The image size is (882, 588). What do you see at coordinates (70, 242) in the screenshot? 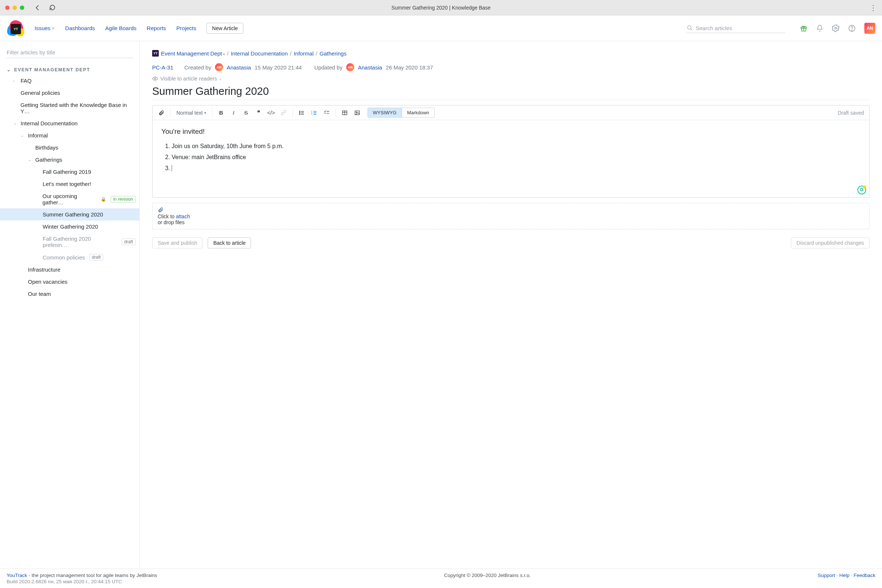
I see `sidebar-item-fall-2020-prelim: Fall Gathering 2020 prelimin… draft` at bounding box center [70, 242].